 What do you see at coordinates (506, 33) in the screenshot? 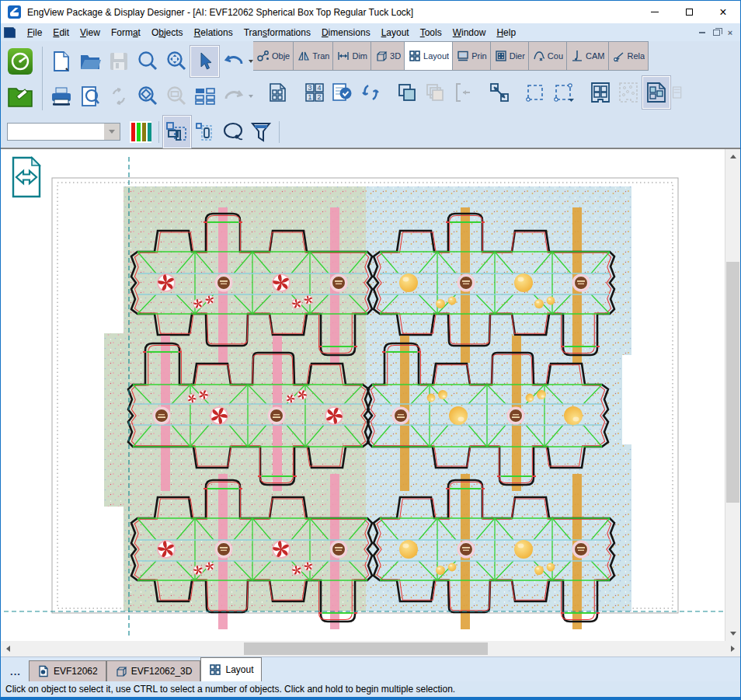
I see `menu-item: Help` at bounding box center [506, 33].